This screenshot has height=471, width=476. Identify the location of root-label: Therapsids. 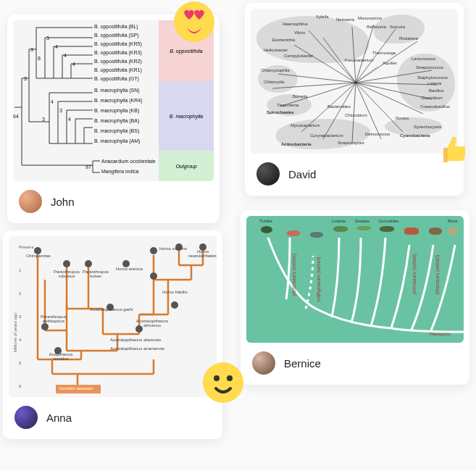
(440, 334).